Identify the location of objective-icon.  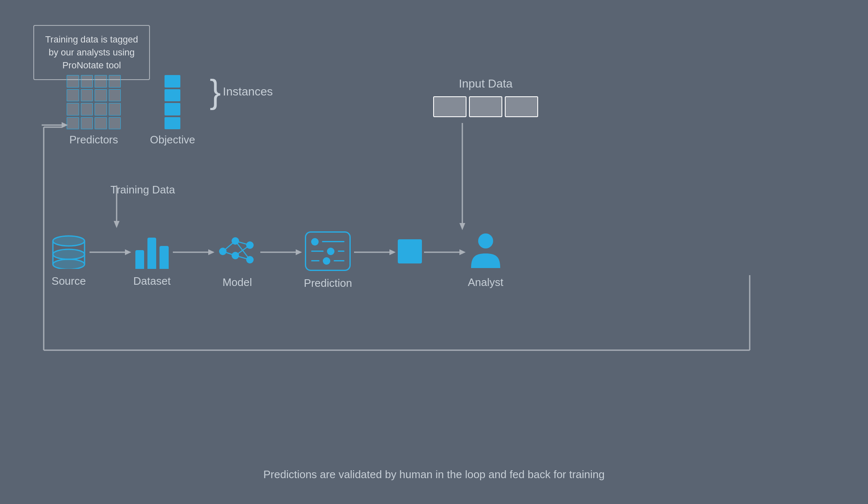
(172, 102).